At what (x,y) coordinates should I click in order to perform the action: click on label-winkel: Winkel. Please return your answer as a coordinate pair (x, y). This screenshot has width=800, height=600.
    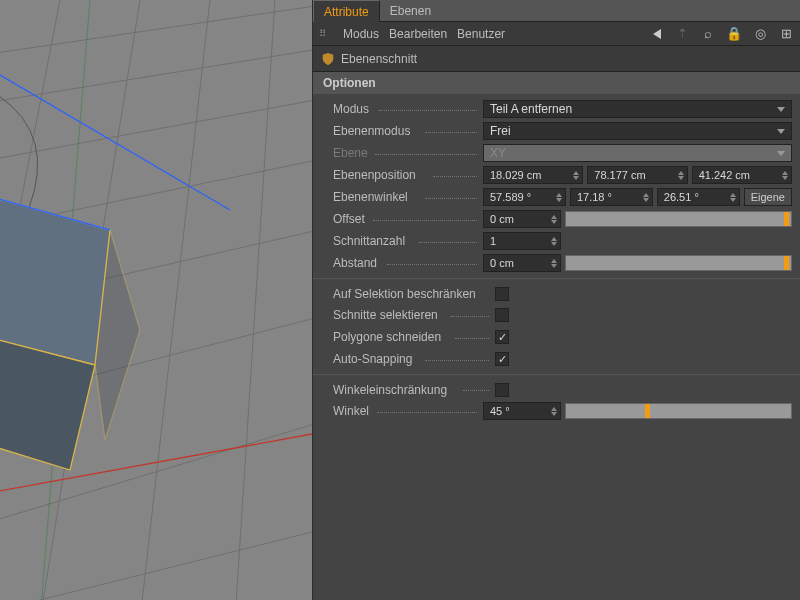
    Looking at the image, I should click on (407, 411).